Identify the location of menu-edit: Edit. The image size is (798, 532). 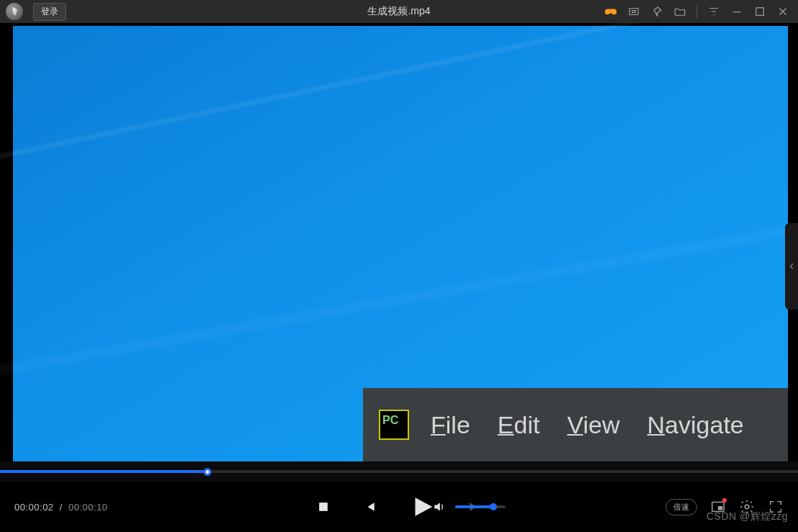
(519, 425).